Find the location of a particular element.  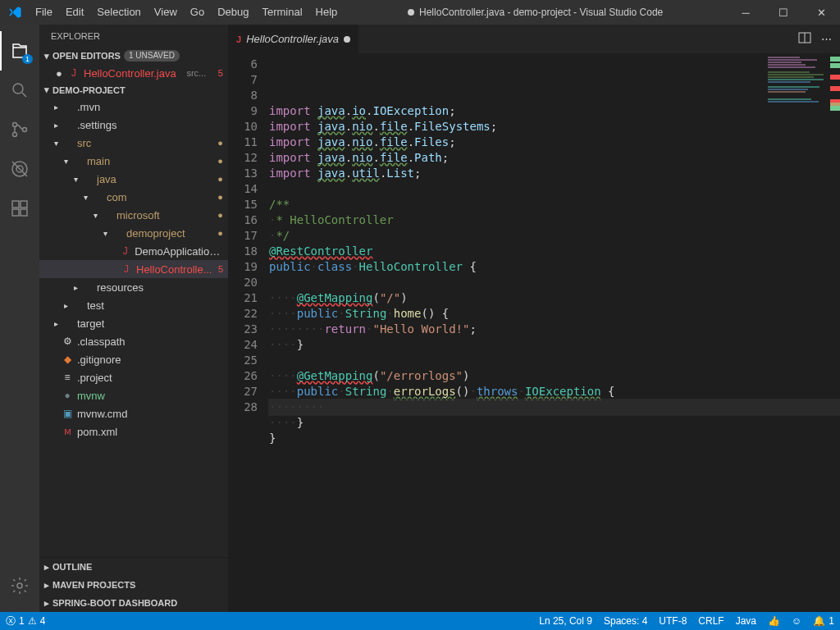

overview-ruler is located at coordinates (835, 333).